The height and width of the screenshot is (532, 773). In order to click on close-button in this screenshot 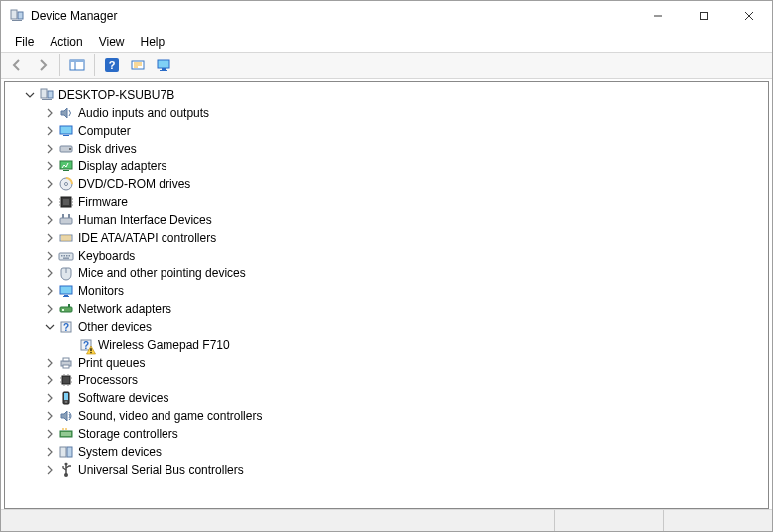, I will do `click(749, 16)`.